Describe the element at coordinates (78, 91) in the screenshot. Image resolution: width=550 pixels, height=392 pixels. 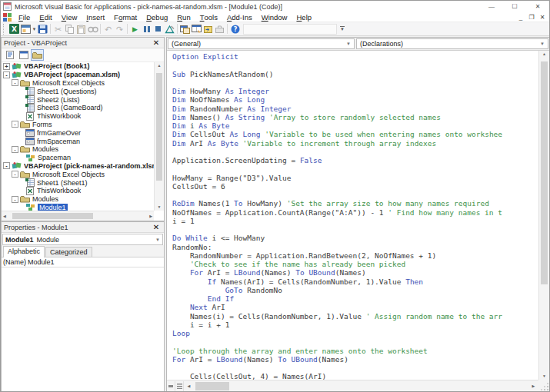
I see `tree-item-sheet1-questions: Sheet1 (Questions)` at that location.